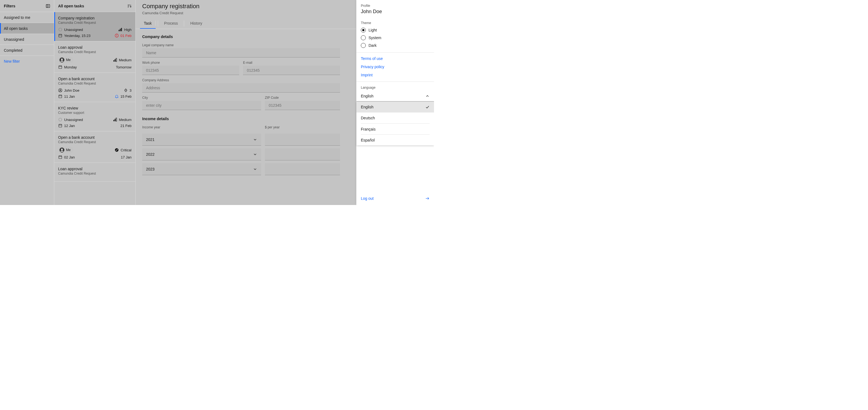 The image size is (868, 410). I want to click on address-input, so click(241, 88).